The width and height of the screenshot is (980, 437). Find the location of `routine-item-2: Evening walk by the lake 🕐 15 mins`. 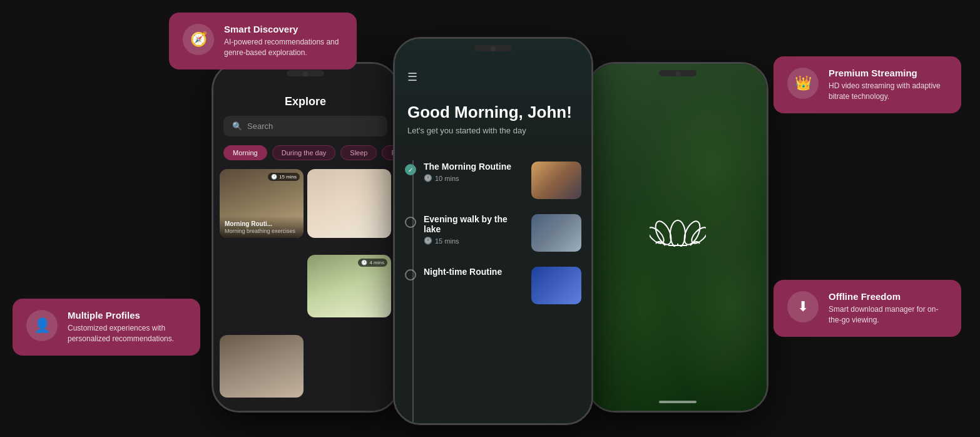

routine-item-2: Evening walk by the lake 🕐 15 mins is located at coordinates (493, 233).